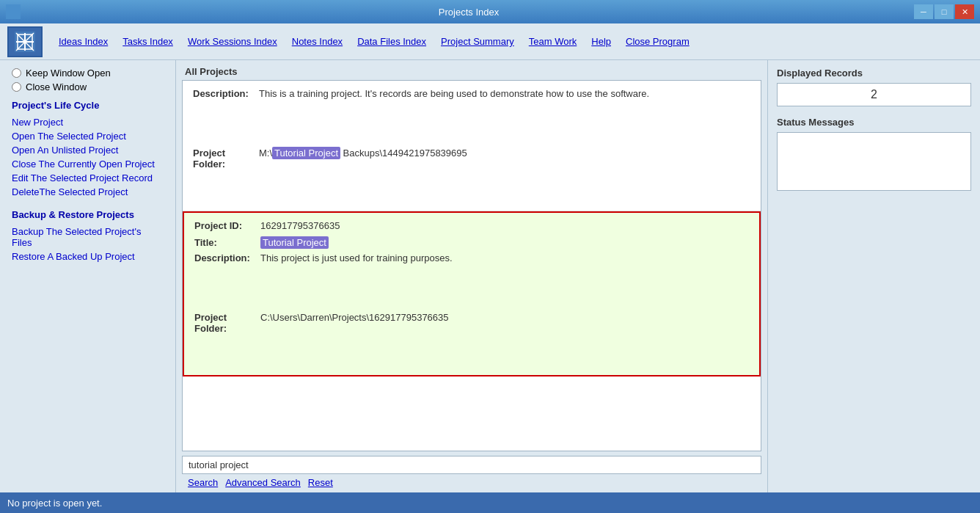  Describe the element at coordinates (295, 242) in the screenshot. I see `project2-title-highlight: Tutorial Project` at that location.